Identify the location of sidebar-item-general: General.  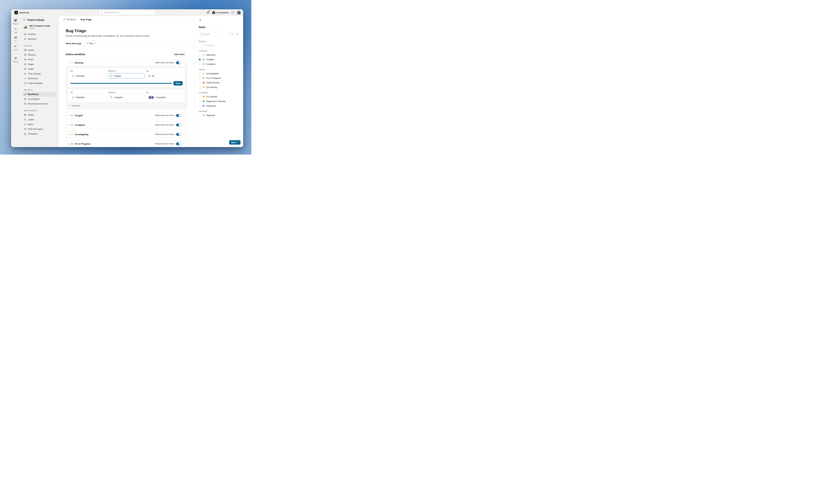
(40, 34).